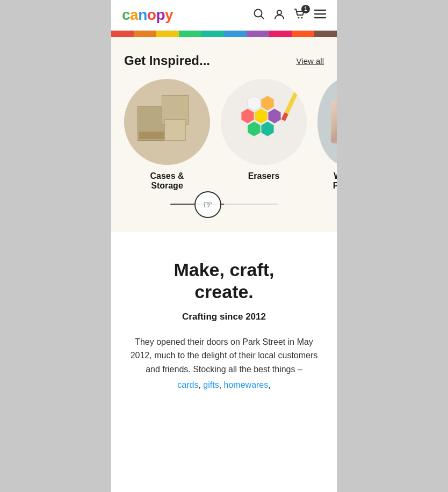 The image size is (448, 492). What do you see at coordinates (208, 205) in the screenshot?
I see `drag-cursor-icon: ☞` at bounding box center [208, 205].